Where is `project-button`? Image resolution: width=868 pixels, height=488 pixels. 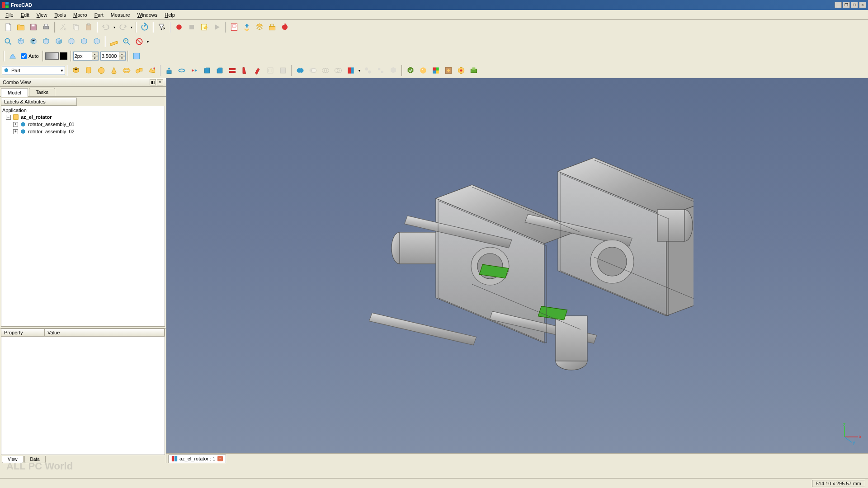
project-button is located at coordinates (272, 27).